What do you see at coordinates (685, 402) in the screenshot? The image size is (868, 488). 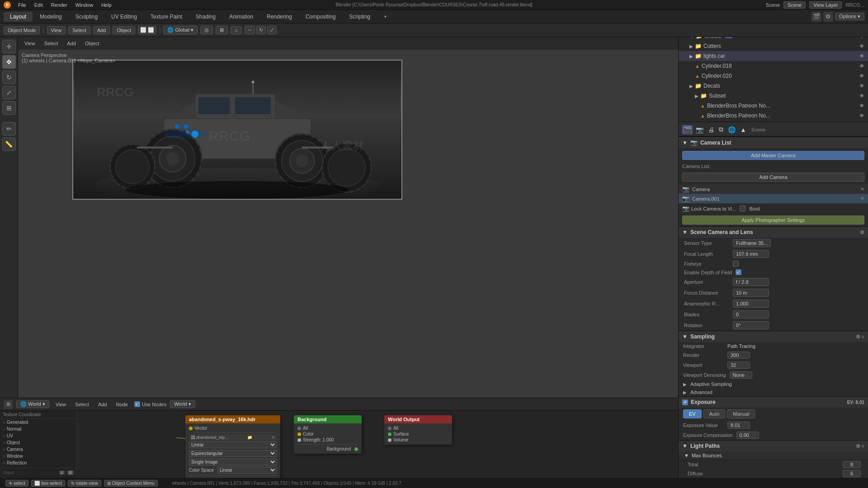 I see `exposure-toggle: ✓` at bounding box center [685, 402].